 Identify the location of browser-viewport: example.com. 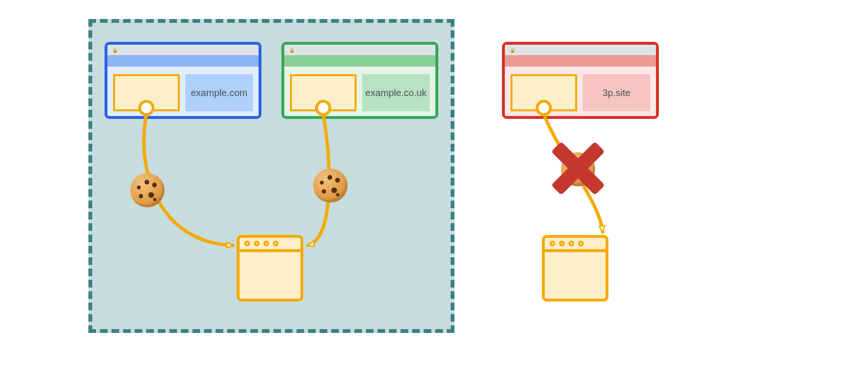
(183, 86).